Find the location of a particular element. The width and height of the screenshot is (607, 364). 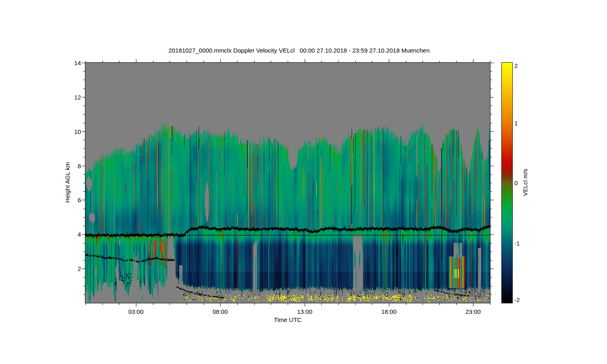

y-tick-label: 10 is located at coordinates (72, 132).